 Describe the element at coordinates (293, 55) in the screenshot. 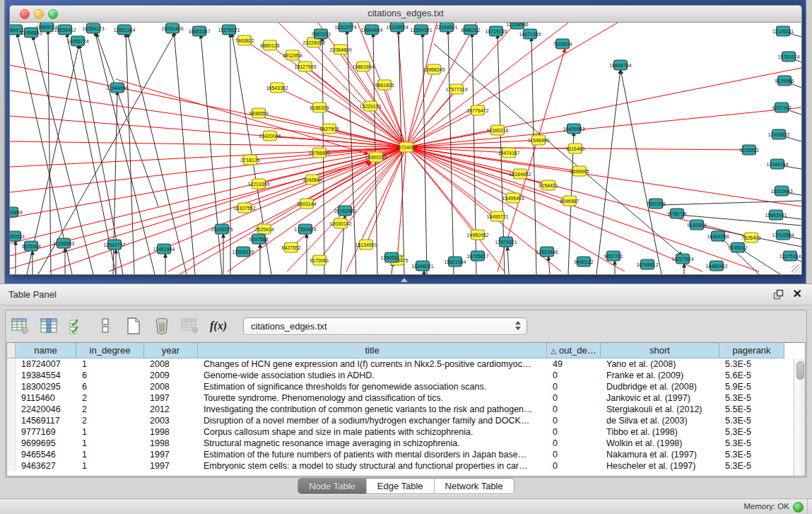

I see `graph-node: 8912954` at that location.